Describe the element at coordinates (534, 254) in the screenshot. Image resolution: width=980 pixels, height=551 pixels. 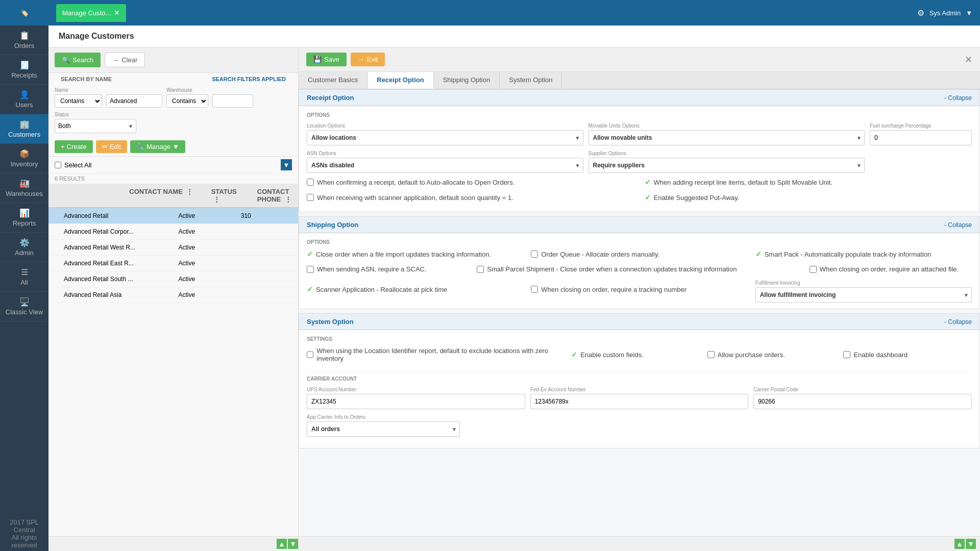
I see `order-queue-checkbox` at that location.